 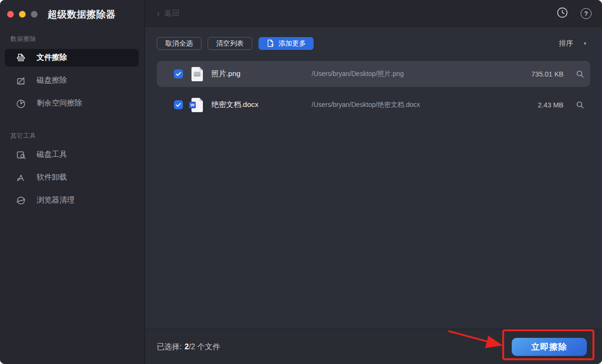 What do you see at coordinates (52, 58) in the screenshot?
I see `sidebar-item-label: 文件擦除` at bounding box center [52, 58].